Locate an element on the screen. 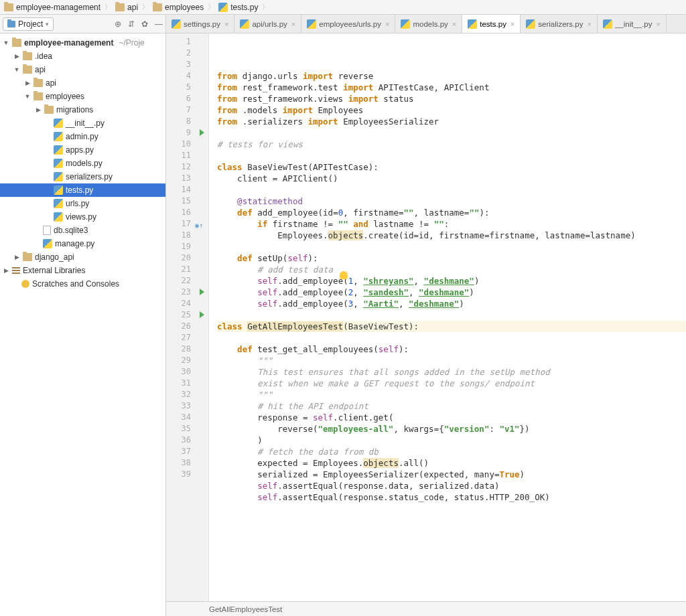 This screenshot has width=686, height=616. gutter-line: 29 is located at coordinates (188, 360).